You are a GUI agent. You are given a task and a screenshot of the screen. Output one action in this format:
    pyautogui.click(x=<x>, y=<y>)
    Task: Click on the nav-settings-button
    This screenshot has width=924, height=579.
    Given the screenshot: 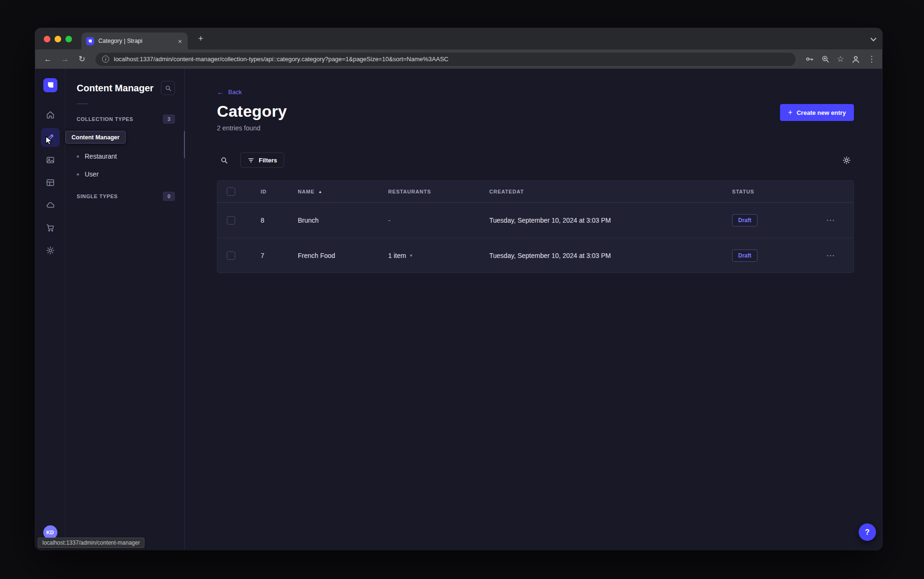 What is the action you would take?
    pyautogui.click(x=50, y=250)
    